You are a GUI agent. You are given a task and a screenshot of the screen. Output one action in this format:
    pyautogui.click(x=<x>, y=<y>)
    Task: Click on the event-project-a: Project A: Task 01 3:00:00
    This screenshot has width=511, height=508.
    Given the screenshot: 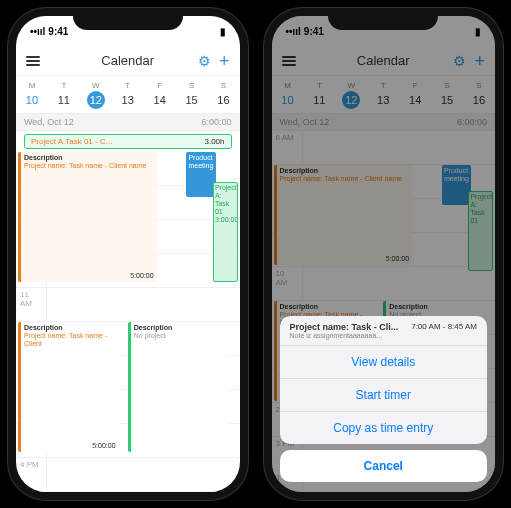 What is the action you would take?
    pyautogui.click(x=226, y=232)
    